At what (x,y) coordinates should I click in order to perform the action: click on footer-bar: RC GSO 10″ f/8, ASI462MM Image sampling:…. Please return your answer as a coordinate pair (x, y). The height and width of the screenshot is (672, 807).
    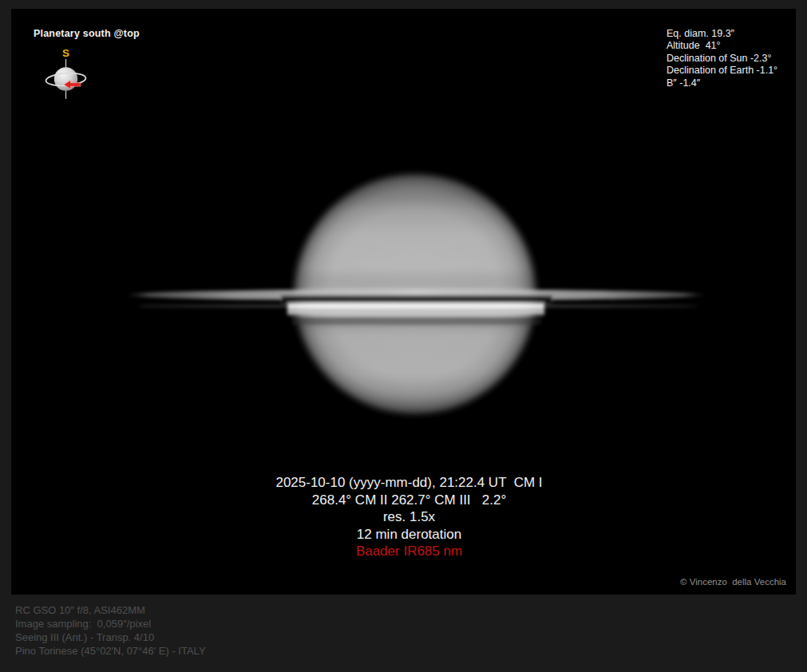
    Looking at the image, I should click on (404, 634).